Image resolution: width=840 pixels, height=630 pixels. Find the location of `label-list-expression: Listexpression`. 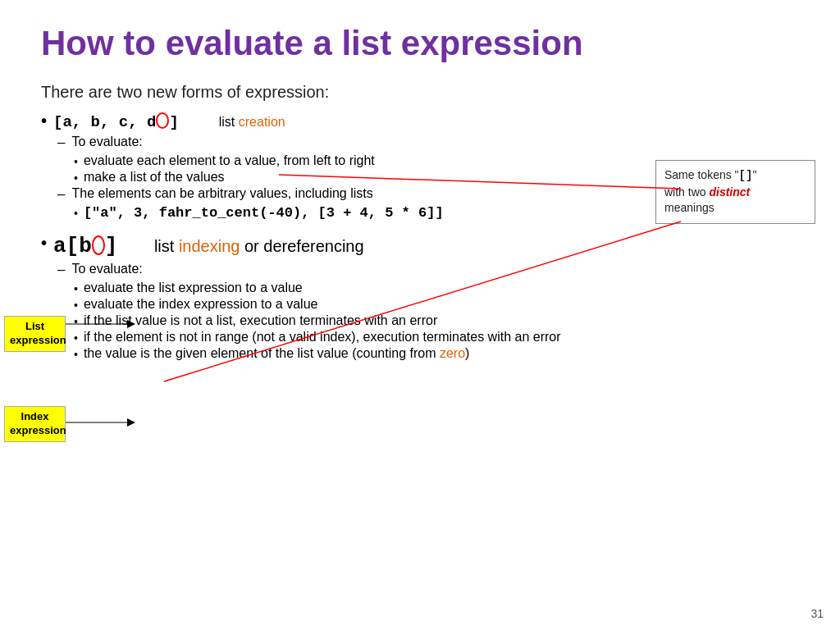

label-list-expression: Listexpression is located at coordinates (34, 334).